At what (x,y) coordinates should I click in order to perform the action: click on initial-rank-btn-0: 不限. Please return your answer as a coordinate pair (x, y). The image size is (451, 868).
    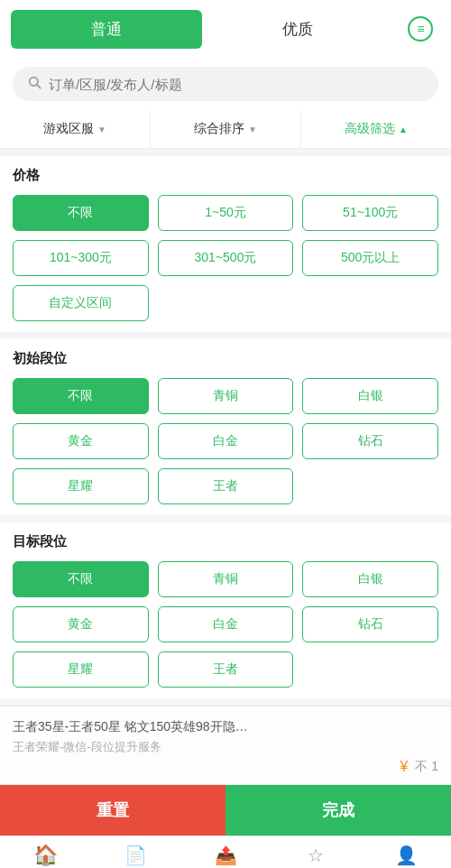
    Looking at the image, I should click on (81, 396).